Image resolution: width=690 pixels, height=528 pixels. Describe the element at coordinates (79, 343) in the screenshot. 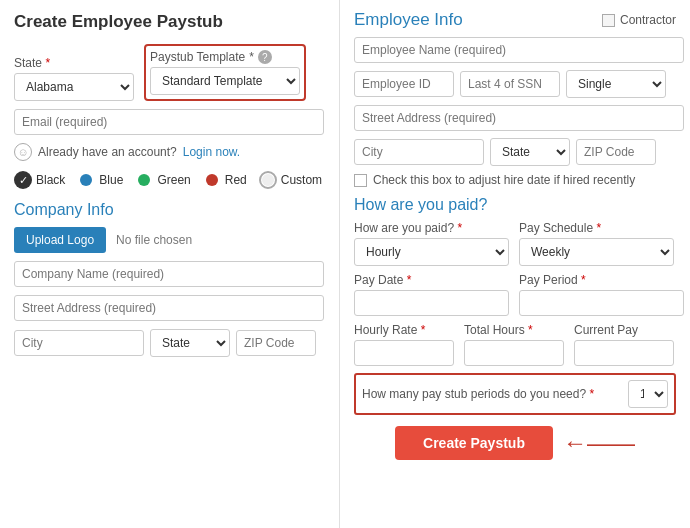

I see `company-city-input` at that location.